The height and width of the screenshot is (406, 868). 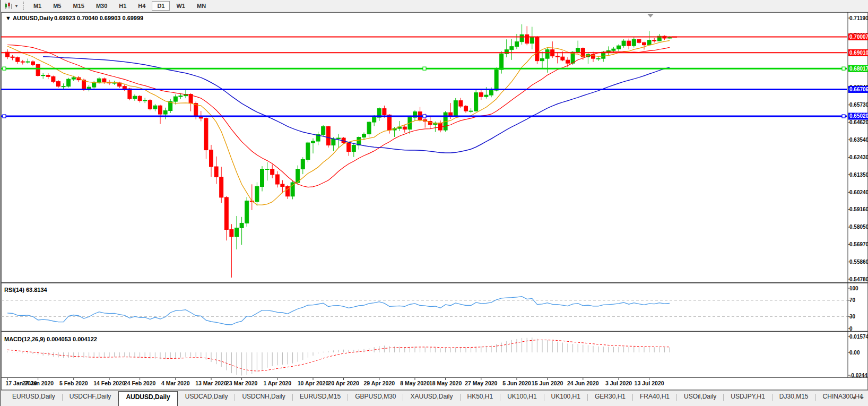 What do you see at coordinates (435, 332) in the screenshot?
I see `pane-splitter-macd` at bounding box center [435, 332].